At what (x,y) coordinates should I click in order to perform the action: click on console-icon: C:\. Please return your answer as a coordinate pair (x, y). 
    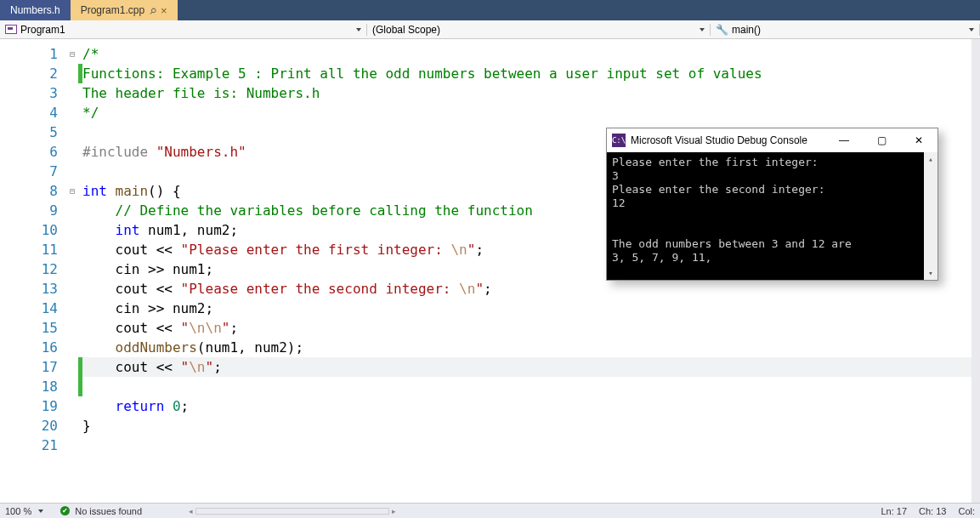
    Looking at the image, I should click on (619, 140).